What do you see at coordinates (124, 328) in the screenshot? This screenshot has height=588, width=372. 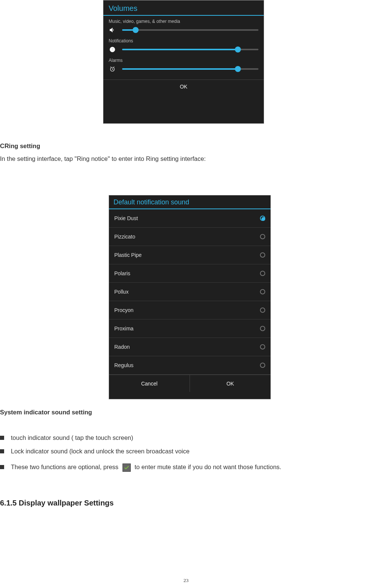 I see `sound-option-label: Proxima` at bounding box center [124, 328].